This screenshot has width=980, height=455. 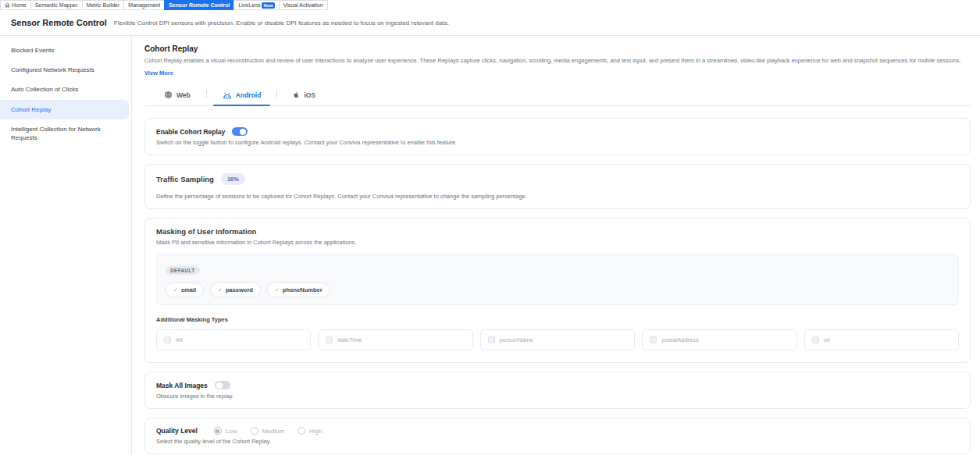 What do you see at coordinates (273, 431) in the screenshot?
I see `quality-option-label: Medium` at bounding box center [273, 431].